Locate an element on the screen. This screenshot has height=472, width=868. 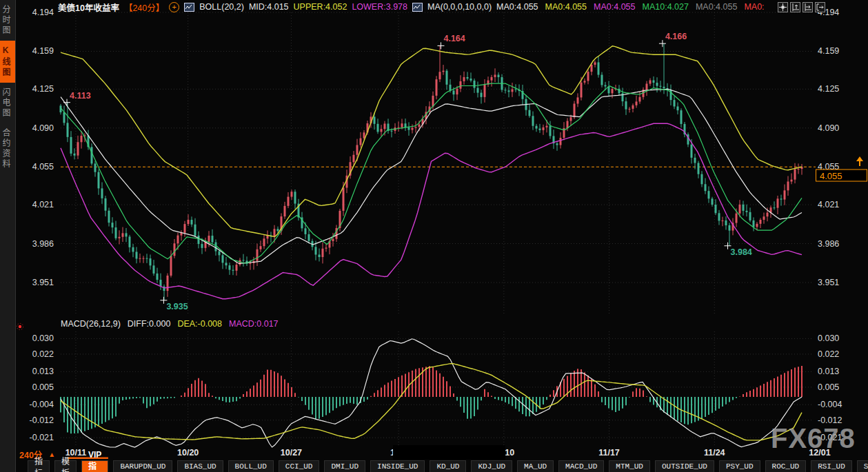
ma-value-2: MA0:4.055 is located at coordinates (614, 7).